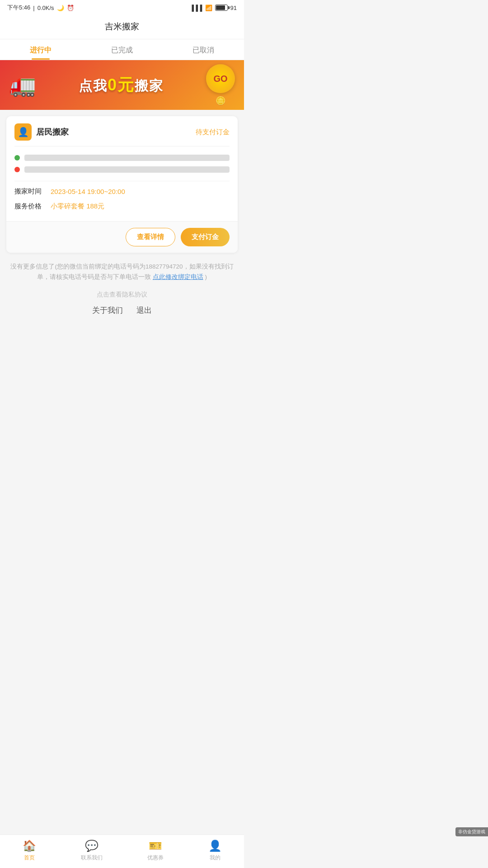 The width and height of the screenshot is (488, 868). Describe the element at coordinates (88, 192) in the screenshot. I see `move-time-value: 2023-05-14 19:00~20:00` at that location.